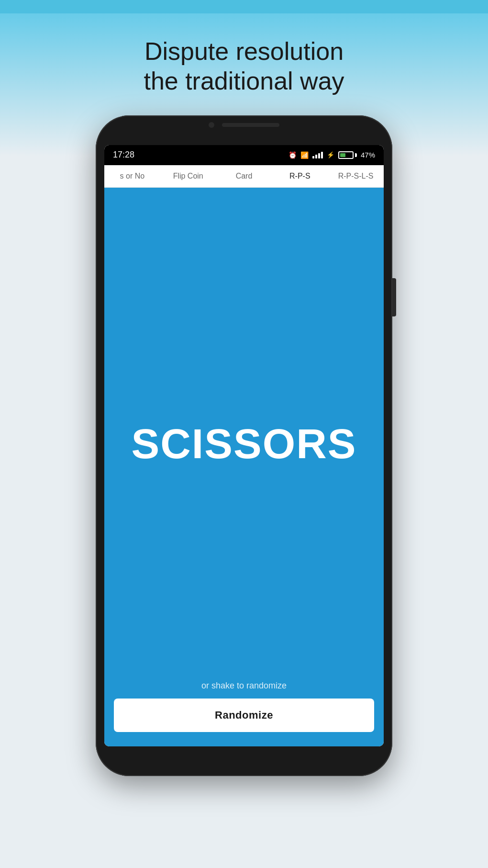  Describe the element at coordinates (299, 176) in the screenshot. I see `tab-rps: R-P-S` at that location.